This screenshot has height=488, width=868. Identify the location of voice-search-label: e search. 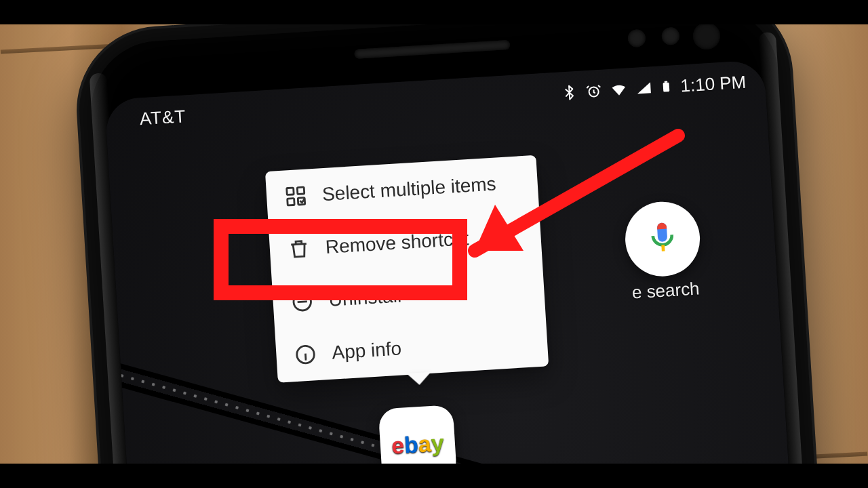
(666, 290).